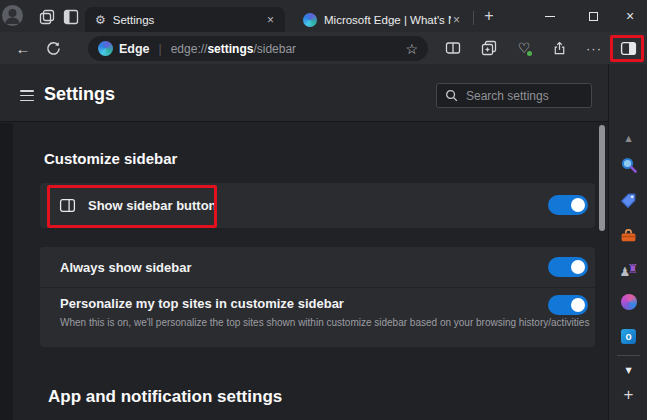 The width and height of the screenshot is (647, 420). What do you see at coordinates (550, 16) in the screenshot?
I see `minimize-icon` at bounding box center [550, 16].